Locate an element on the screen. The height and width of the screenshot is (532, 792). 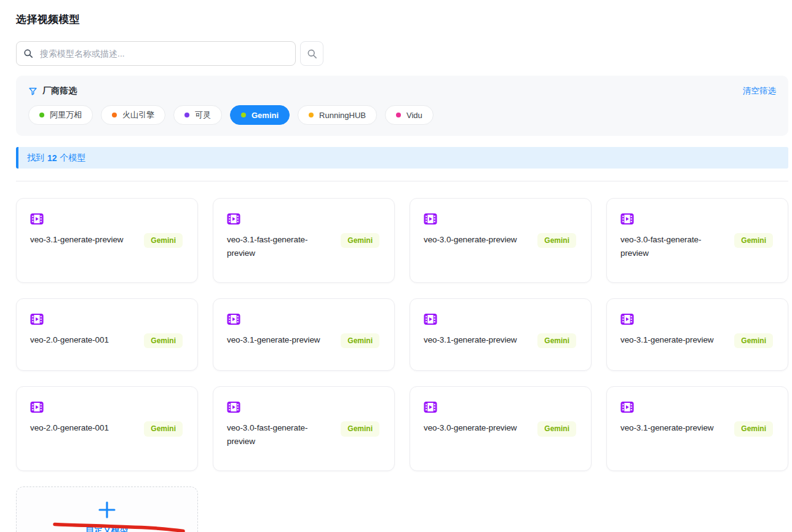
custom-model-card: 自定义模型 is located at coordinates (107, 509).